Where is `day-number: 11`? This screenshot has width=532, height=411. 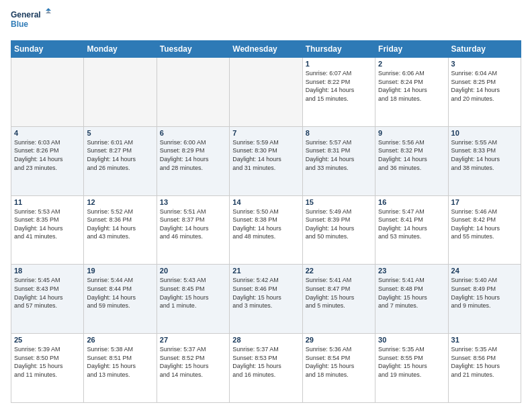
day-number: 11 is located at coordinates (47, 202).